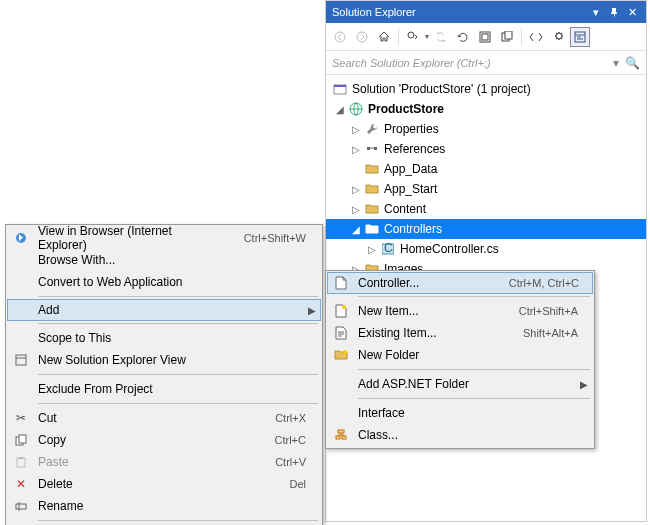 Image resolution: width=650 pixels, height=525 pixels. What do you see at coordinates (486, 149) in the screenshot?
I see `tree-node: ▷ References` at bounding box center [486, 149].